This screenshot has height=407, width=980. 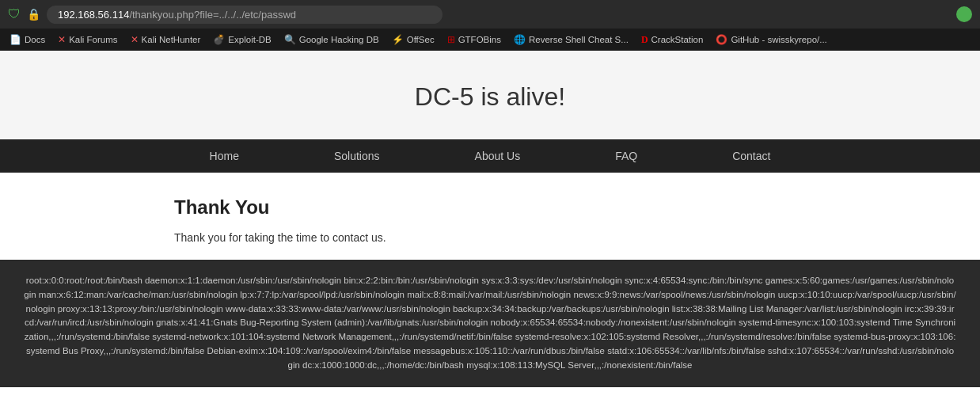 I want to click on bookmark-crackstation: D CrackStation, so click(x=673, y=40).